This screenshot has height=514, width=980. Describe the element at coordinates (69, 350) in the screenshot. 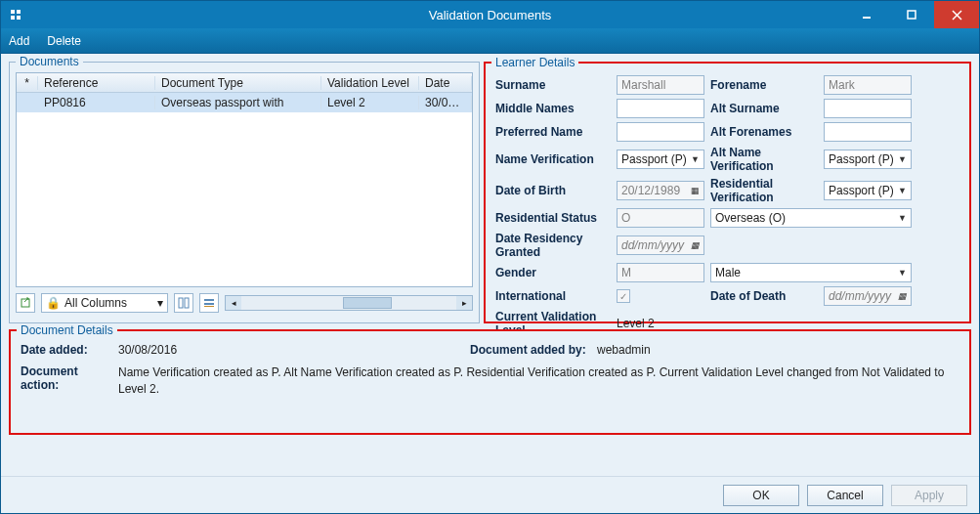

I see `label-date-added: Date added:` at that location.